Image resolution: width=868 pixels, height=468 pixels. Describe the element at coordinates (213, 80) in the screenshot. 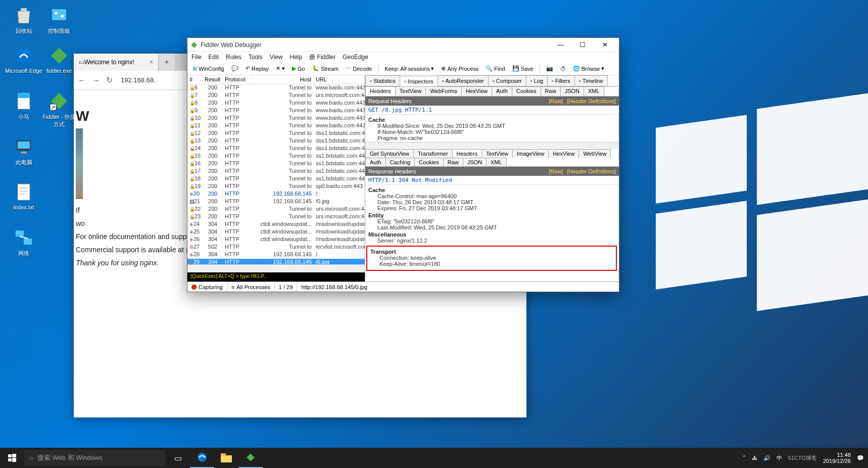

I see `col-result: Result` at that location.